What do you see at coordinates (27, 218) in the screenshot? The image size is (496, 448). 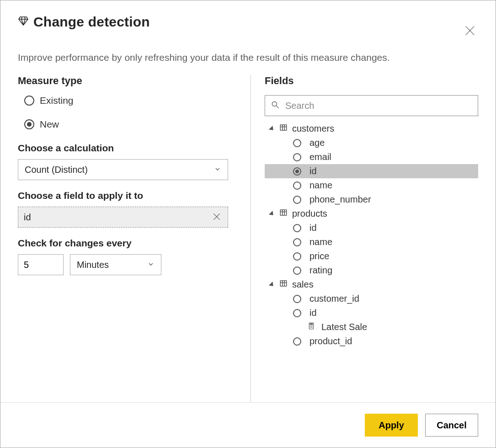 I see `apply-field-value: id` at bounding box center [27, 218].